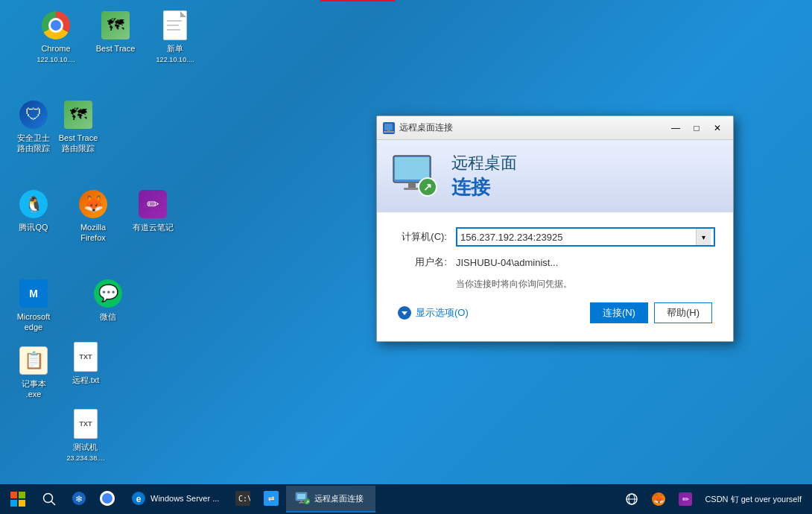 This screenshot has width=812, height=514. Describe the element at coordinates (331, 499) in the screenshot. I see `taskbar-rdp-active-item: ↗ 远程桌面连接` at that location.